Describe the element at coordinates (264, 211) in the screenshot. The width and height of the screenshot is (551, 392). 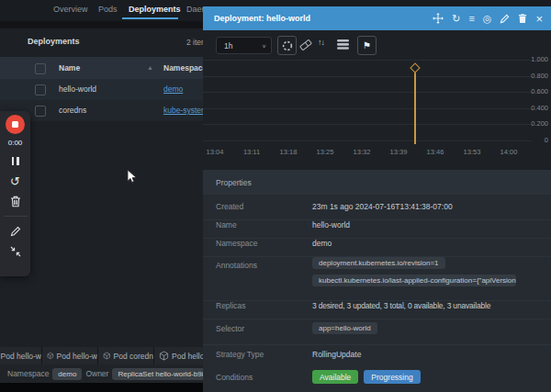
I see `property-label: Created` at that location.